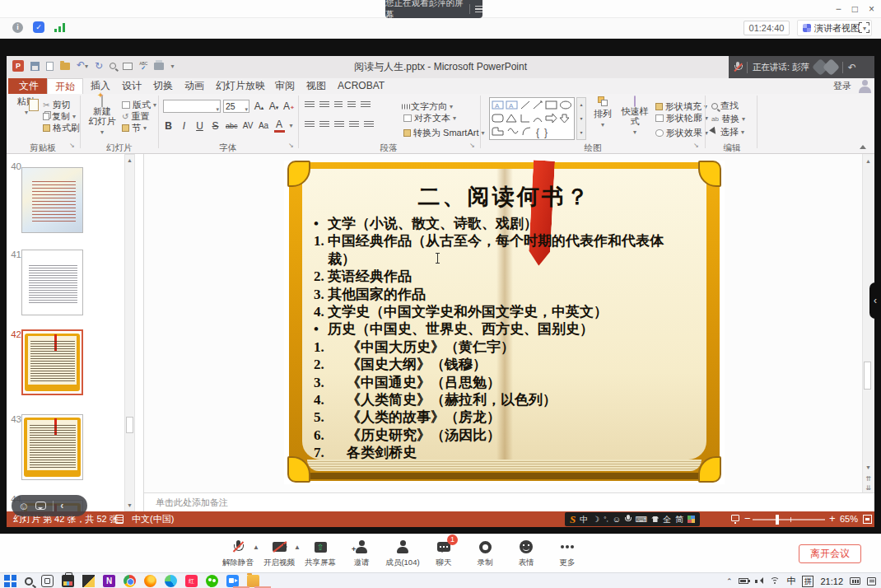 This screenshot has width=881, height=588. I want to click on strikethrough-button: abc, so click(232, 126).